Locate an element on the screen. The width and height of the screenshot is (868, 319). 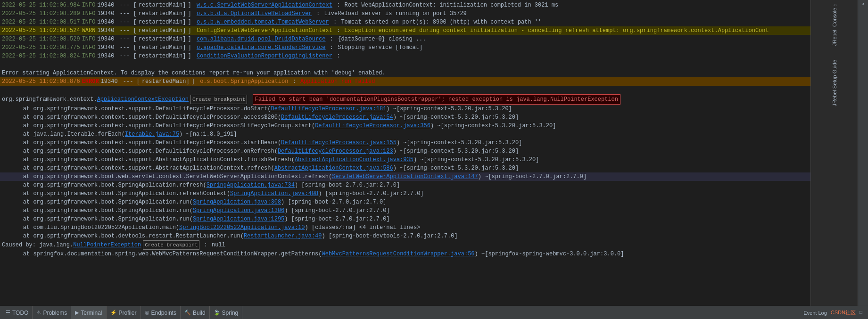
log-line-6: 2022-05-25 11:02:08.775 INFO 19340 --- [… is located at coordinates (434, 48).